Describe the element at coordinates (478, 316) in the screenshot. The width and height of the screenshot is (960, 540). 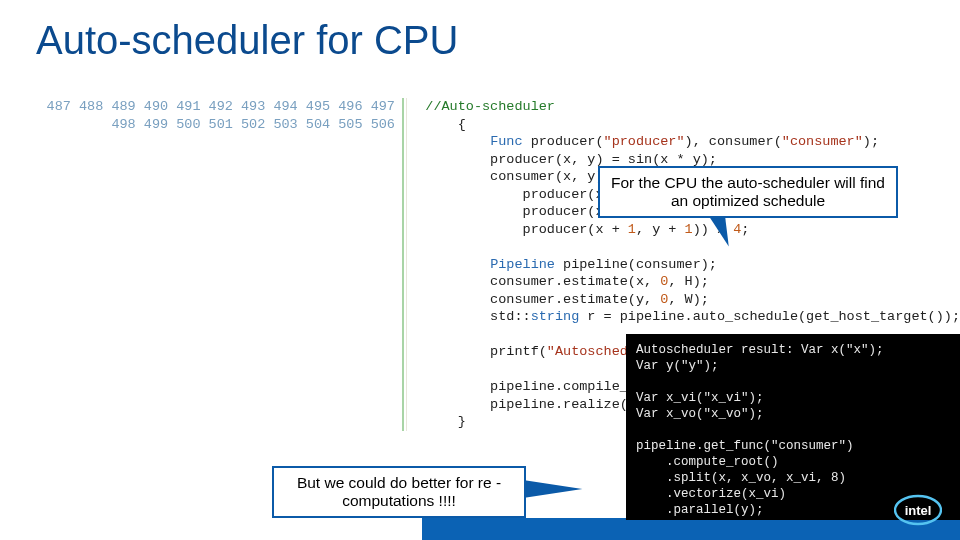
I see `code-token: std::` at that location.